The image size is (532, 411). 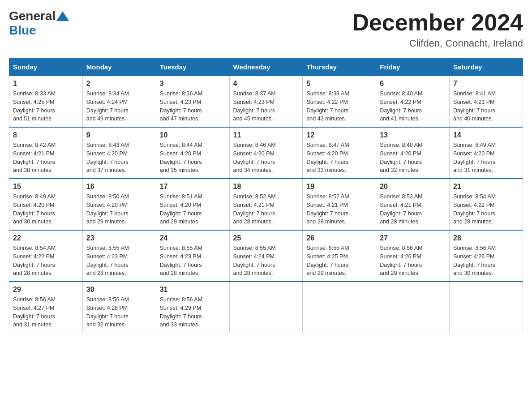 I want to click on day-info: Sunrise: 8:36 AM Sunset: 4:23 PM Dayligh…, so click(x=193, y=107).